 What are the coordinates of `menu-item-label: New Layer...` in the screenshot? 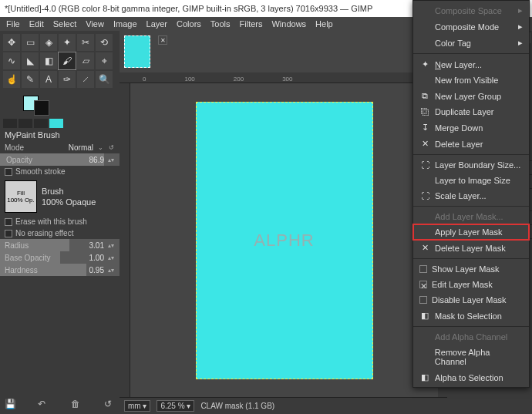 It's located at (458, 65).